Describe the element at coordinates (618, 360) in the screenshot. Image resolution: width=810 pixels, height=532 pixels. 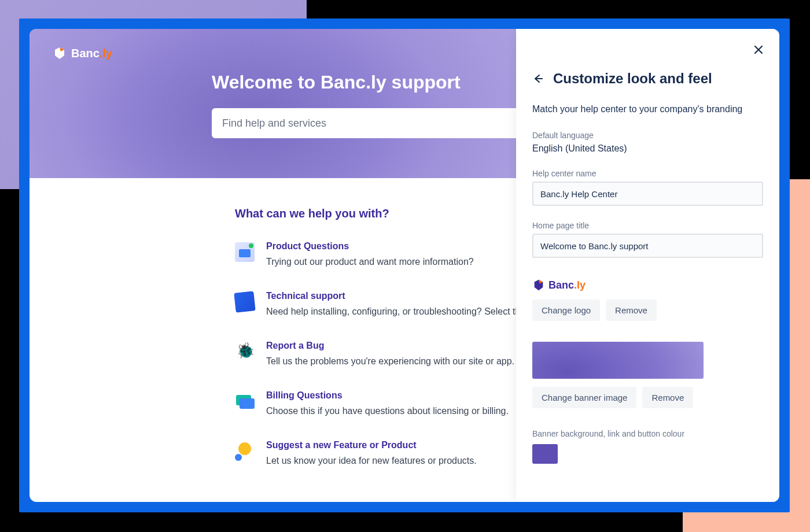
I see `banner-preview` at that location.